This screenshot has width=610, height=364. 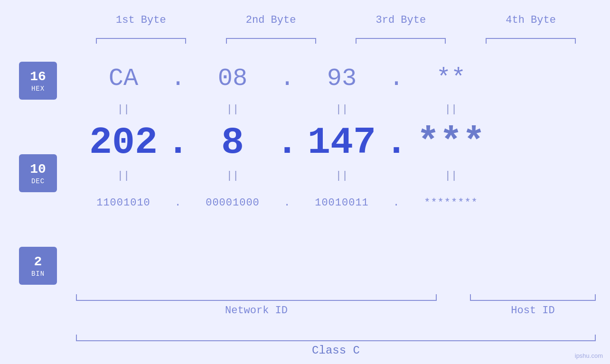 What do you see at coordinates (401, 41) in the screenshot?
I see `bracket-byte3` at bounding box center [401, 41].